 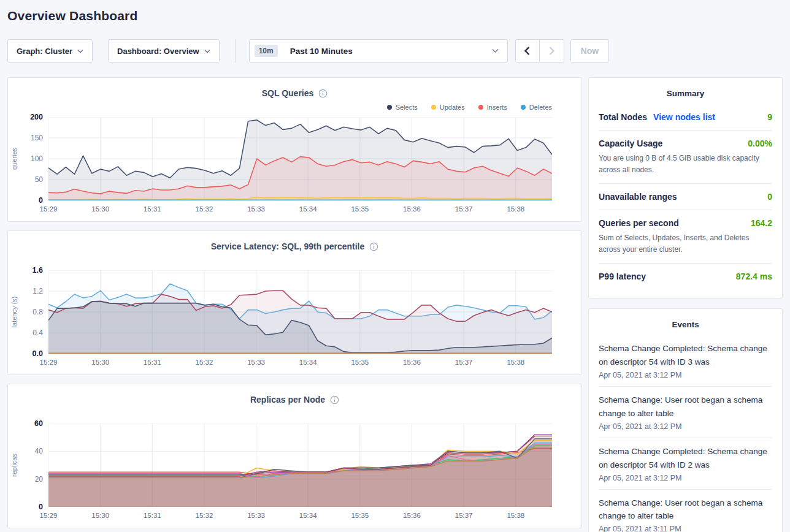 What do you see at coordinates (686, 188) in the screenshot?
I see `summary-panel: Summary Total Nodes View nodes list 9 Ca…` at bounding box center [686, 188].